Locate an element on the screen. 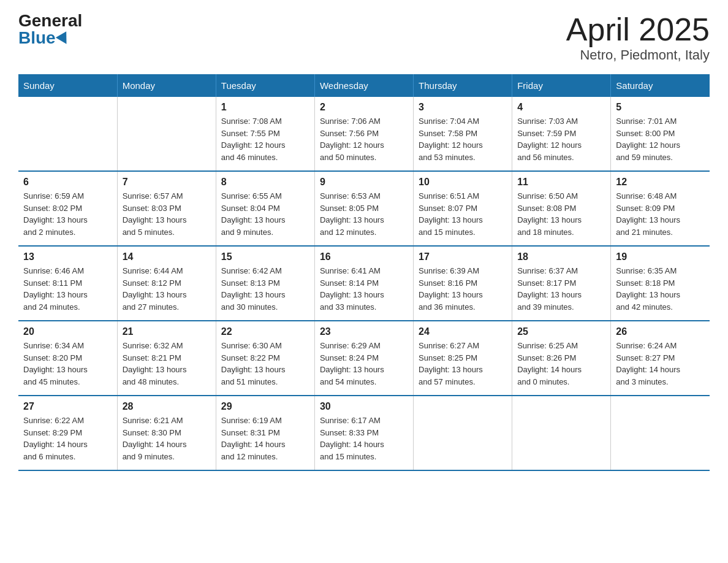 The width and height of the screenshot is (728, 563). col-tuesday: Tuesday is located at coordinates (265, 86).